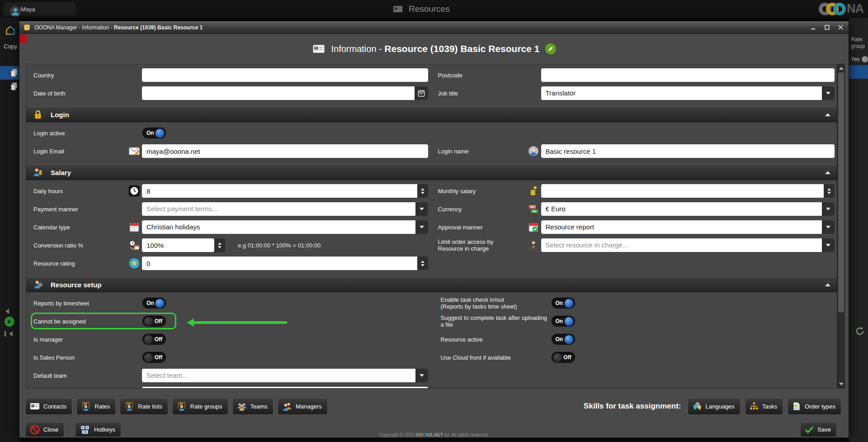 Image resolution: width=868 pixels, height=442 pixels. What do you see at coordinates (285, 388) in the screenshot?
I see `clipped-input` at bounding box center [285, 388].